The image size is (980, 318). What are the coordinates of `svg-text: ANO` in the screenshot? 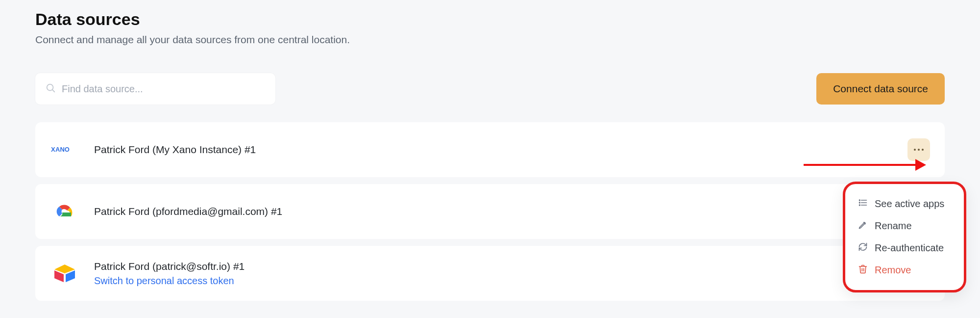 It's located at (63, 149).